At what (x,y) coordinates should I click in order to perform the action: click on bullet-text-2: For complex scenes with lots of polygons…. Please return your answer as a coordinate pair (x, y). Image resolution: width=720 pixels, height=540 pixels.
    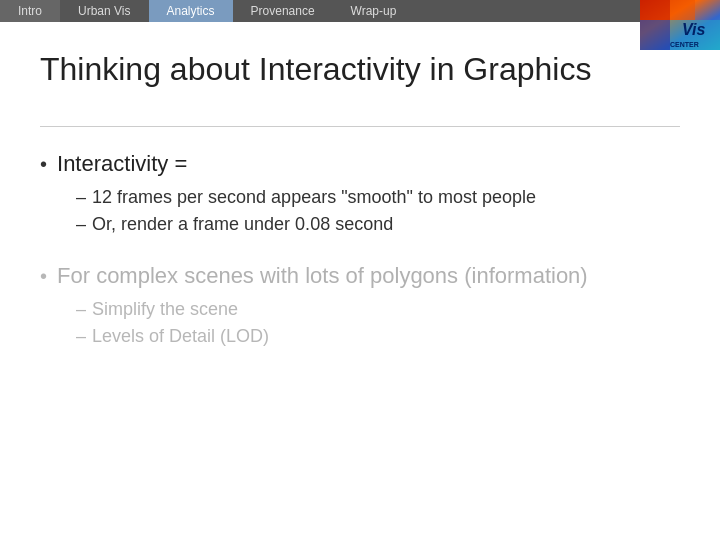
    Looking at the image, I should click on (322, 276).